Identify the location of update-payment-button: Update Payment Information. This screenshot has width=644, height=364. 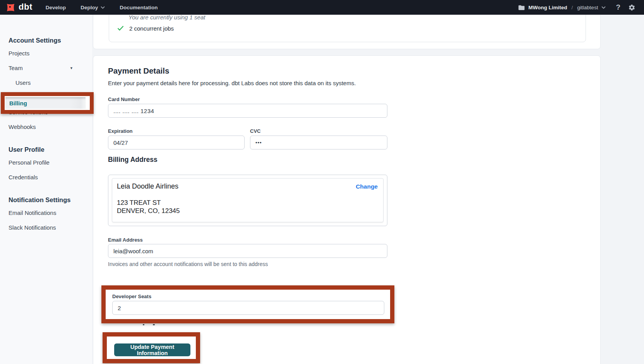
(152, 350).